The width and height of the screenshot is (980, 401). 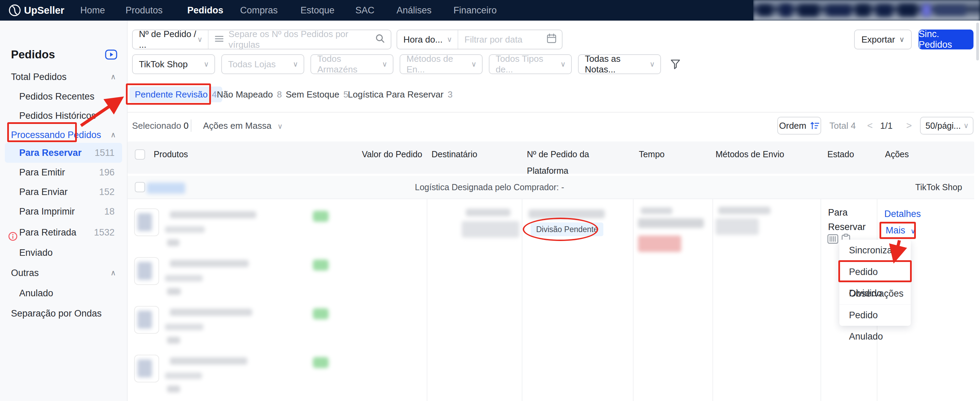 What do you see at coordinates (176, 94) in the screenshot?
I see `tab-pendente-revisao: Pendente Revisão4` at bounding box center [176, 94].